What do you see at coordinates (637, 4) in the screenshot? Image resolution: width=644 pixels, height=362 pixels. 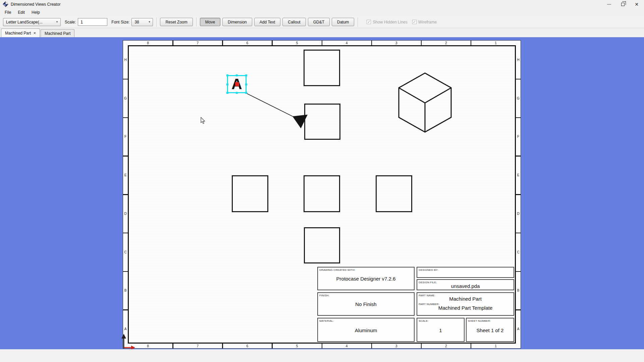 I see `close-icon: ✕` at bounding box center [637, 4].